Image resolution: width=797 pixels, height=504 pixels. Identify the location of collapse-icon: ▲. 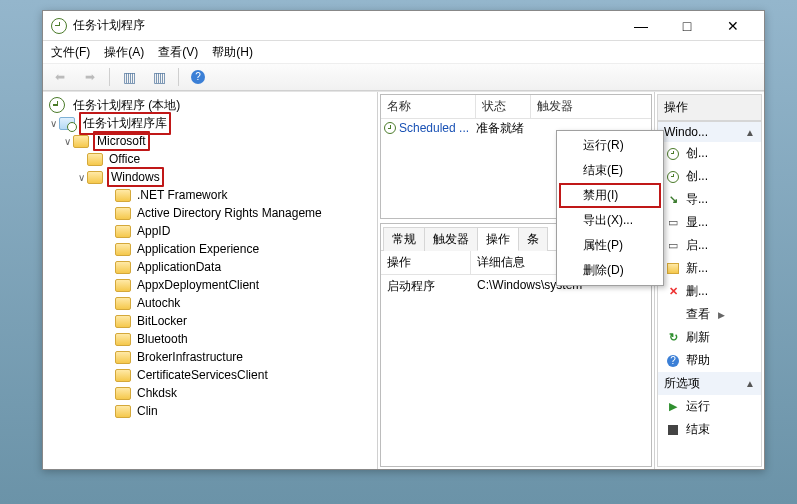
(750, 384).